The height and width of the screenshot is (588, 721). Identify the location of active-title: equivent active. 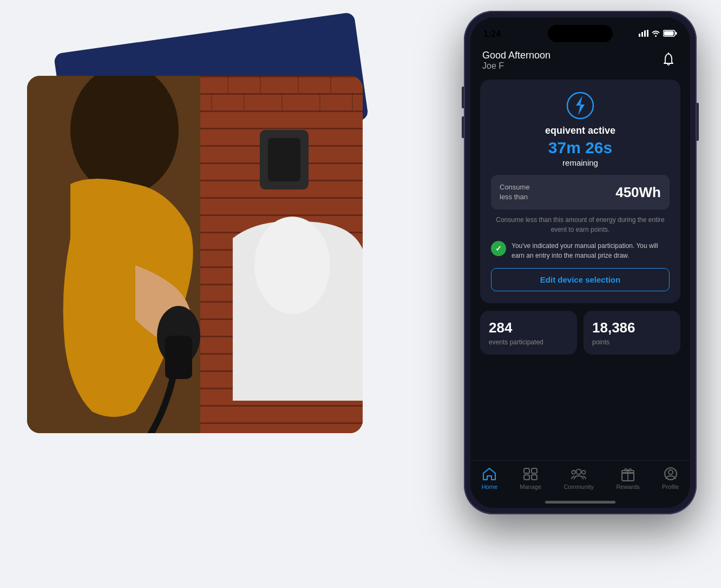
(580, 131).